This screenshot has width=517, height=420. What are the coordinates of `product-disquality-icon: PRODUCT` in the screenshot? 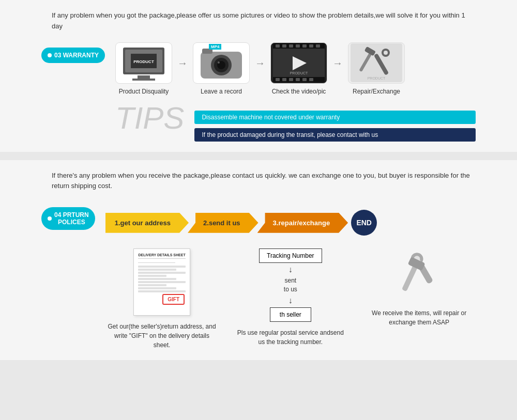 It's located at (144, 63).